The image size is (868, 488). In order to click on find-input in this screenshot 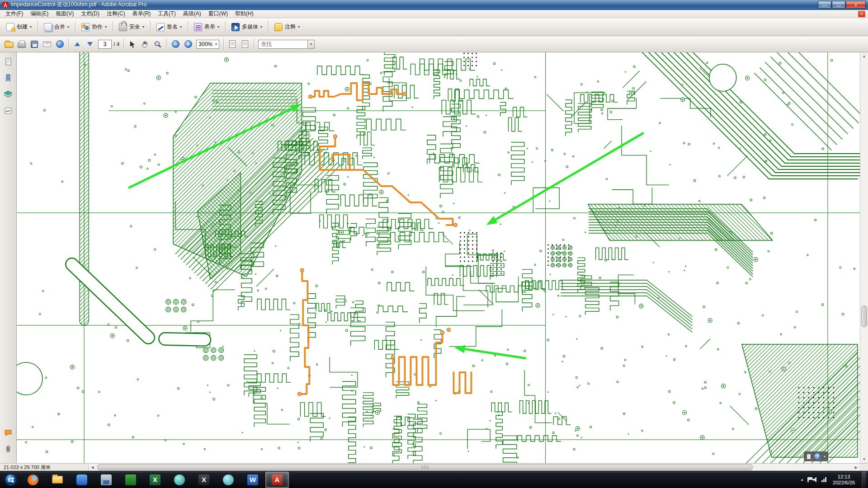, I will do `click(283, 44)`.